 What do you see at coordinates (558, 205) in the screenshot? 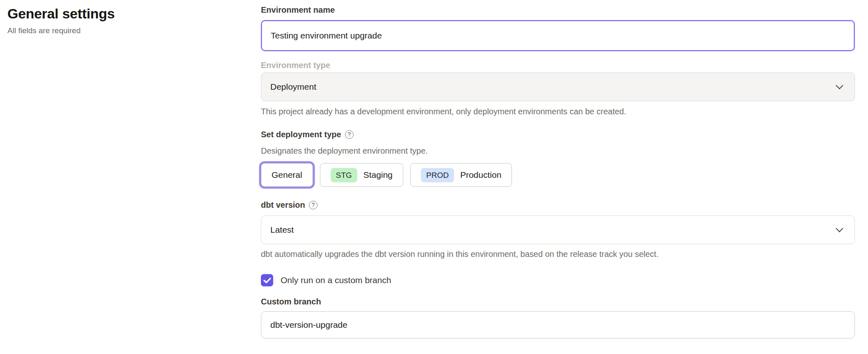
I see `dbt-version-label-row: dbt version ?` at bounding box center [558, 205].